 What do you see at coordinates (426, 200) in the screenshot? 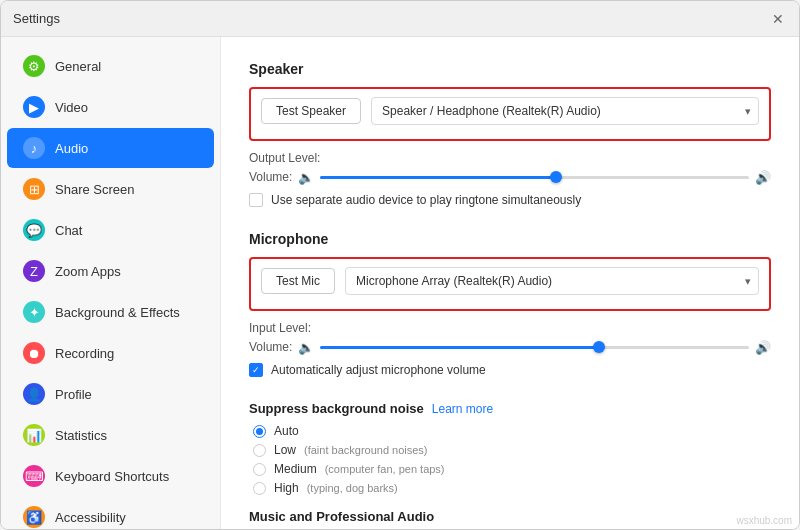
I see `separate-device-label: Use separate audio device to play ringto…` at bounding box center [426, 200].